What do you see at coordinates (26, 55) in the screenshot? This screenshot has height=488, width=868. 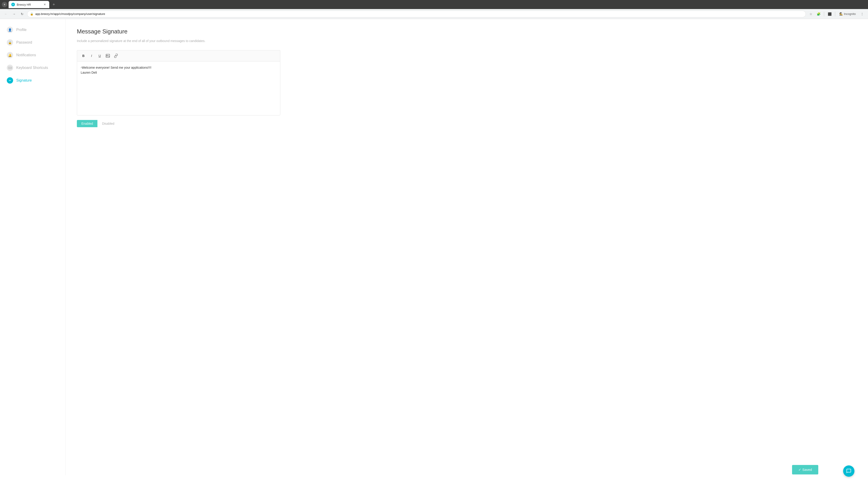 I see `sidebar-label-notifications: Notifications` at bounding box center [26, 55].